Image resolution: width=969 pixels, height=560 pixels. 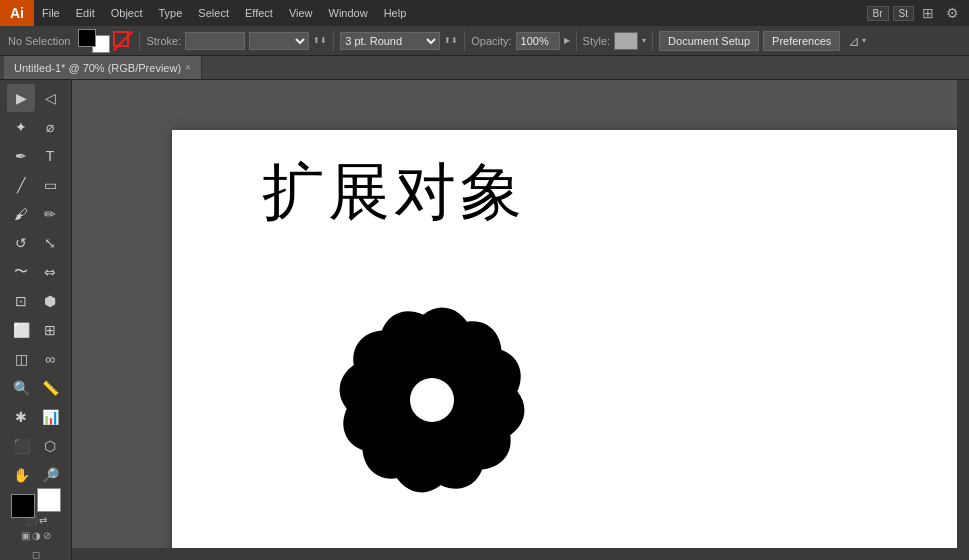 What do you see at coordinates (320, 40) in the screenshot?
I see `stroke-arrows: ⬆⬇` at bounding box center [320, 40].